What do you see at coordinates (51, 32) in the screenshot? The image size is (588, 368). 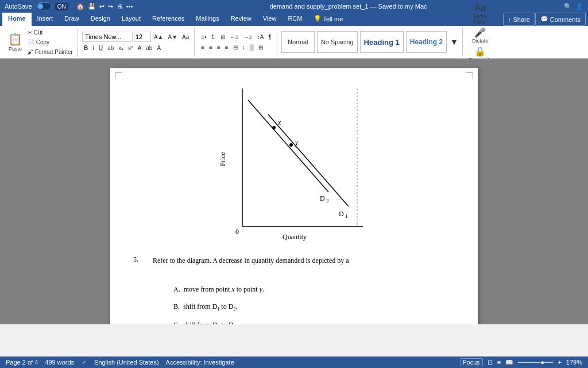 I see `cut-button: ✂ Cut` at bounding box center [51, 32].